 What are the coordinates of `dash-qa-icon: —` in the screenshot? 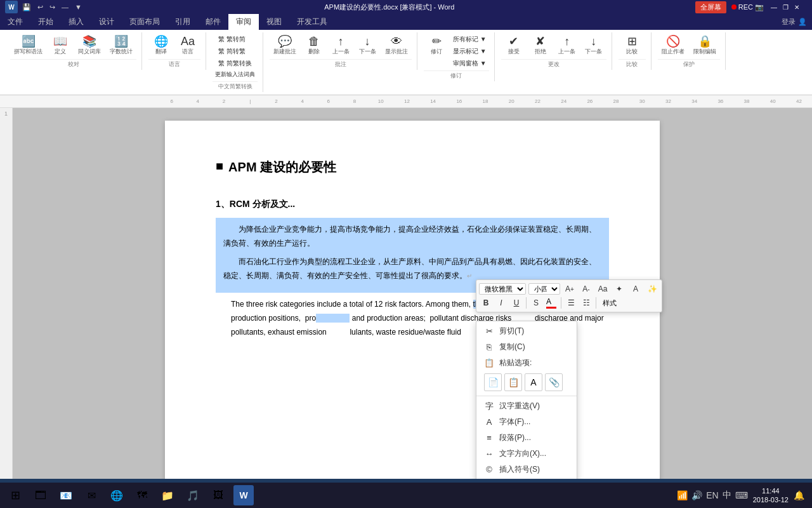 It's located at (65, 7).